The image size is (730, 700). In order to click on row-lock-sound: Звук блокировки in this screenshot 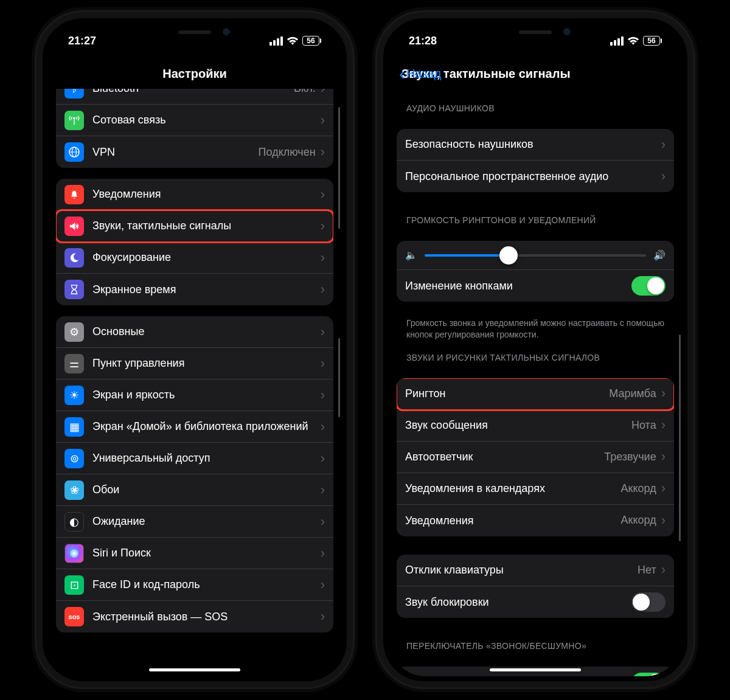, I will do `click(535, 602)`.